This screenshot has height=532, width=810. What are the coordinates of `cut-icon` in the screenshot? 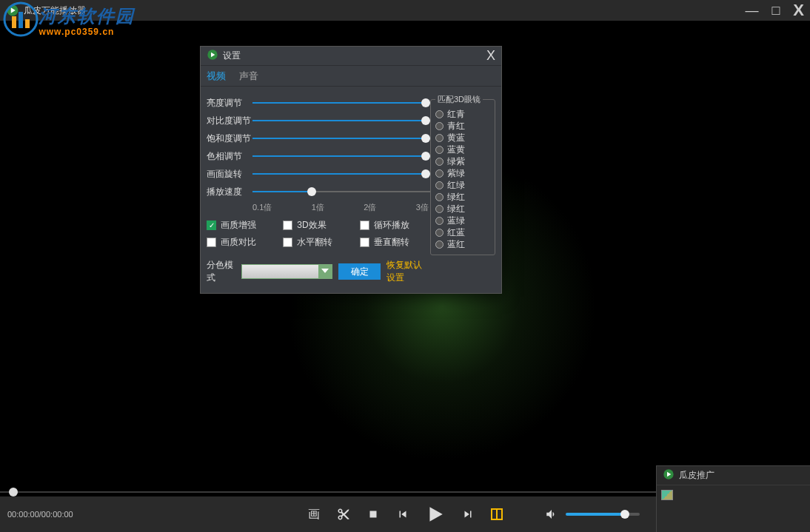 It's located at (344, 514).